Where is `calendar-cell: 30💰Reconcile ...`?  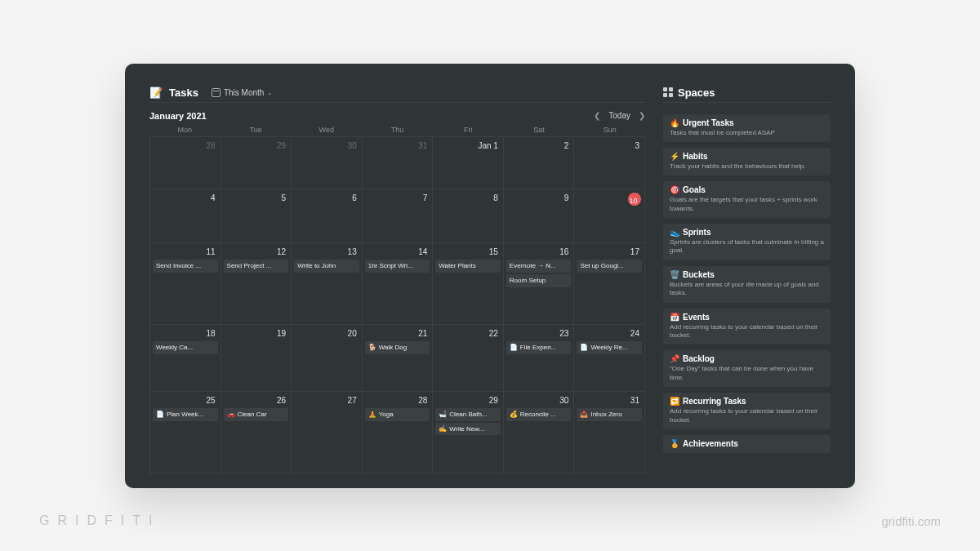 calendar-cell: 30💰Reconcile ... is located at coordinates (539, 433).